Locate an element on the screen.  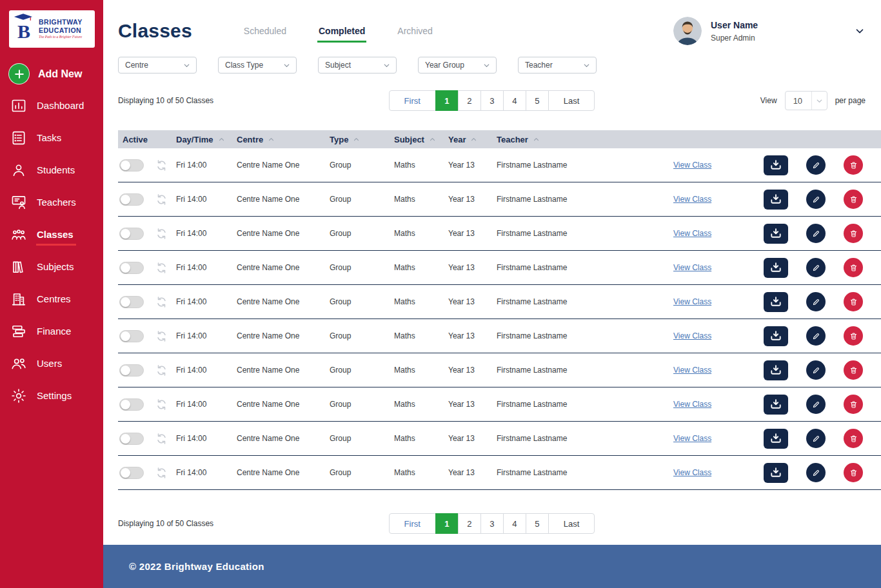
tasks-icon is located at coordinates (19, 138).